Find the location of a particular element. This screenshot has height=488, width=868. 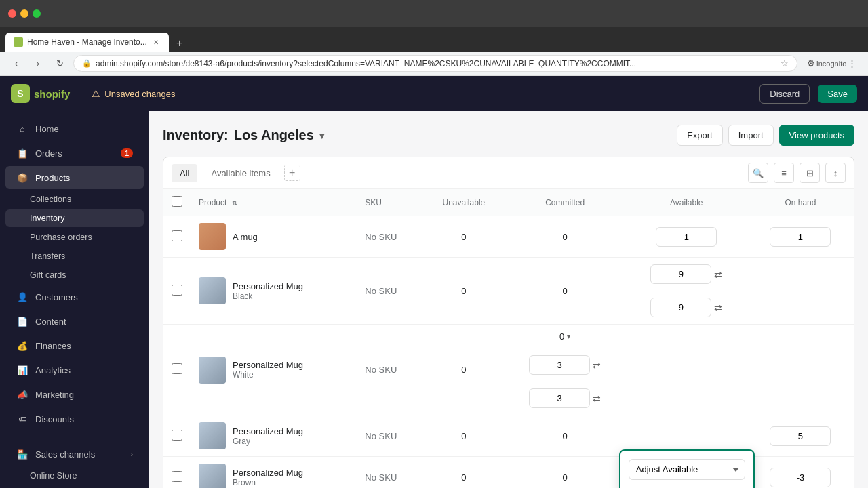

view-products-button: View products is located at coordinates (816, 136).